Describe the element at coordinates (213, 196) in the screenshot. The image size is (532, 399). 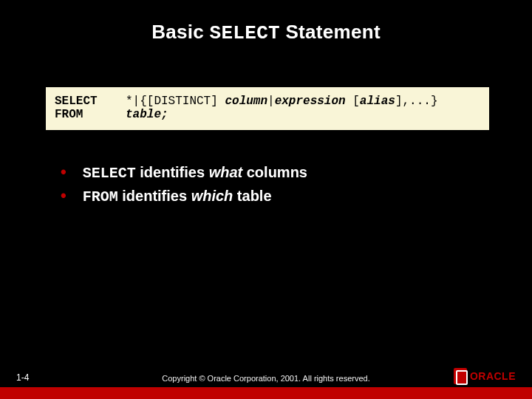
I see `b2-em: which` at that location.